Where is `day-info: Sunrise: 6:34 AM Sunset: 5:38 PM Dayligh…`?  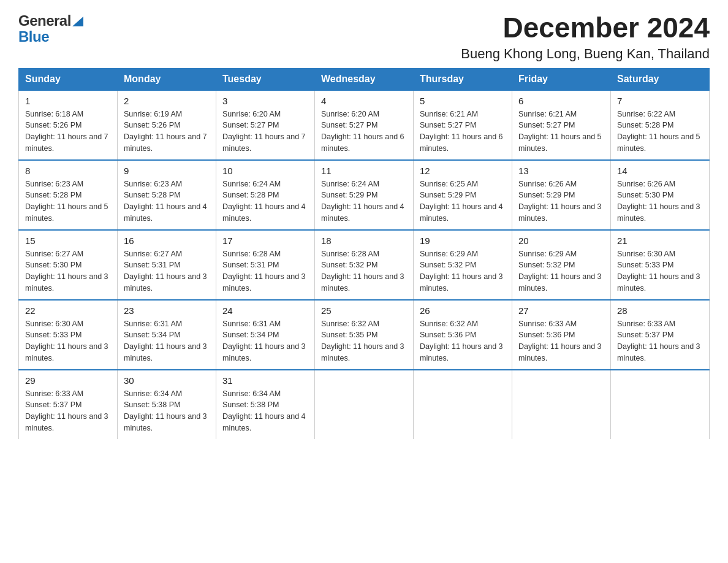
day-info: Sunrise: 6:34 AM Sunset: 5:38 PM Dayligh… is located at coordinates (265, 411).